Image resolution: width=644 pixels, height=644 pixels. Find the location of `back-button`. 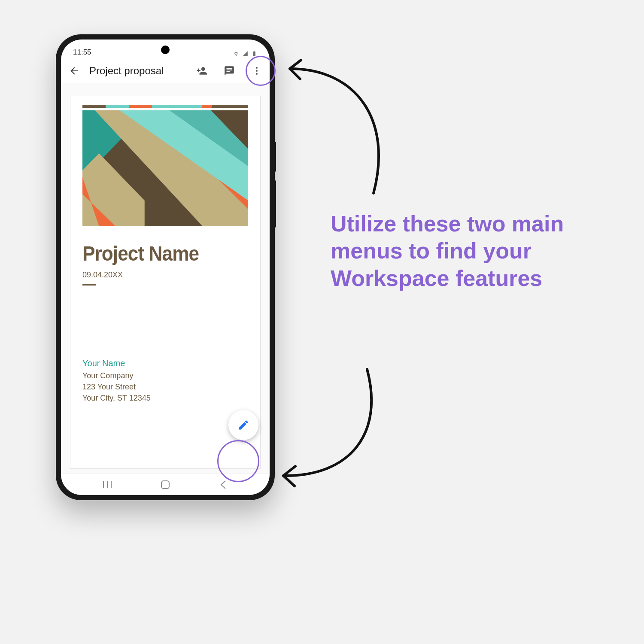

back-button is located at coordinates (74, 71).